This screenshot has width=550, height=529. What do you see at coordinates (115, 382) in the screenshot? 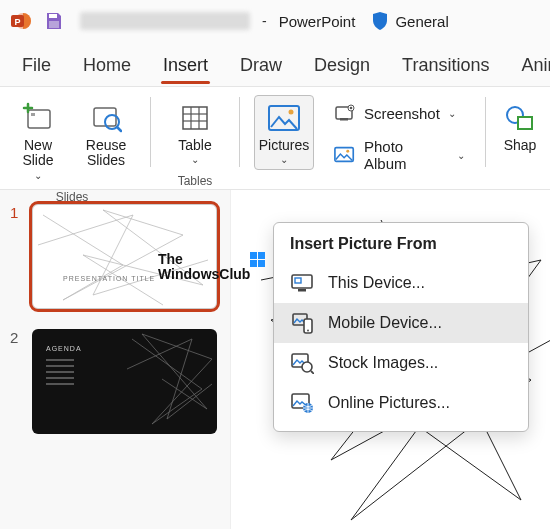
I see `slide-thumb-2-row: 2 AGENDA` at bounding box center [115, 382].